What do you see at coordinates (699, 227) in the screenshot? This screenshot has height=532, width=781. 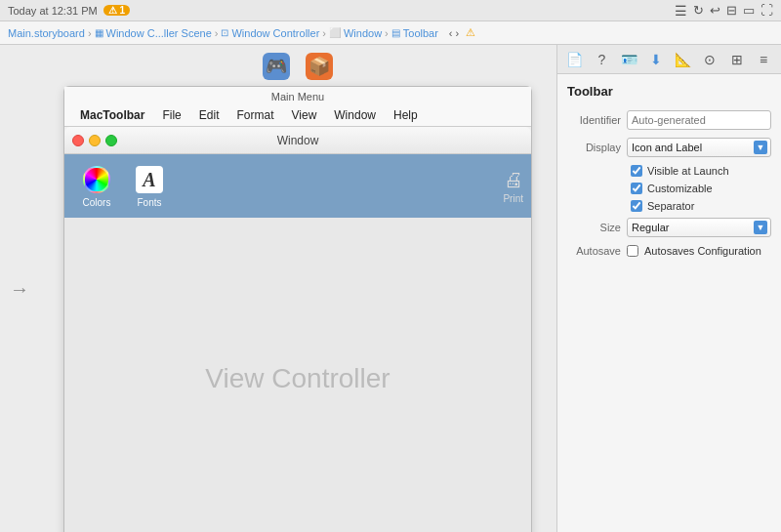 I see `size-select-container: Regular Small ▼` at bounding box center [699, 227].